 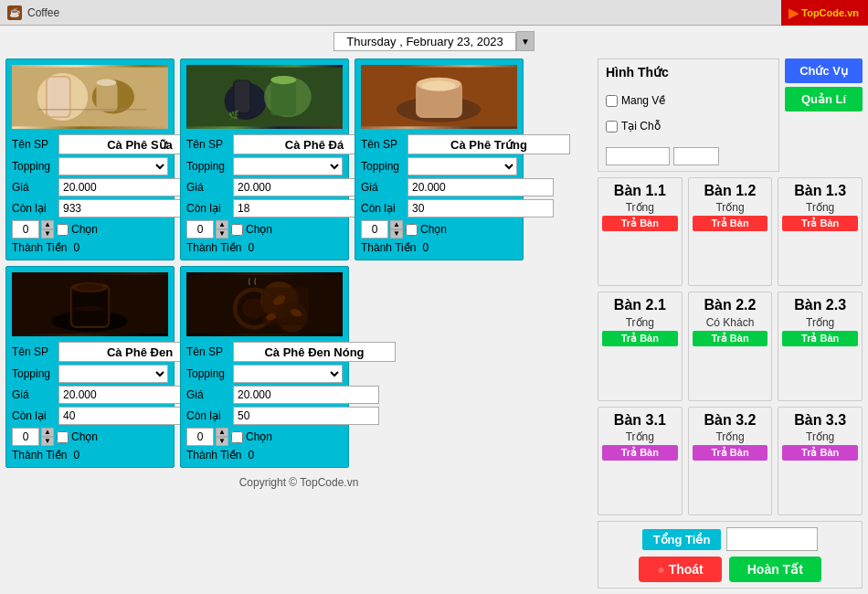 I want to click on title-bar: ☕ Coffee ▶ TopCode.vn, so click(x=434, y=13).